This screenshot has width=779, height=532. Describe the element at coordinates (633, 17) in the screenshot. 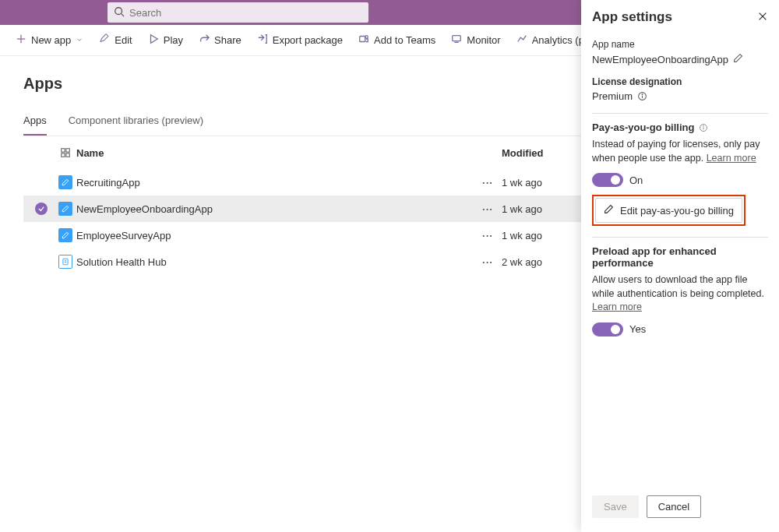

I see `panel-title: App settings` at that location.